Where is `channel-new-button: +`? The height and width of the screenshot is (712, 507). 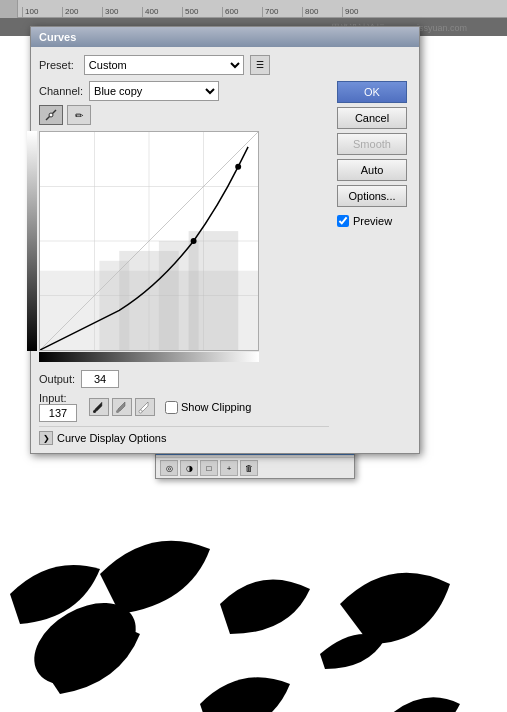 channel-new-button: + is located at coordinates (229, 468).